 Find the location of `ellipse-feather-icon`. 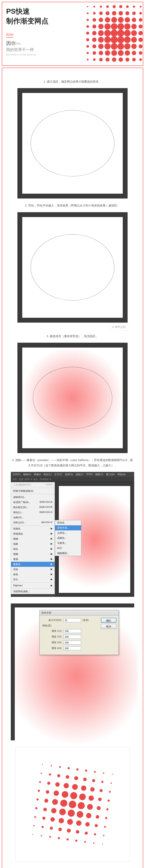

ellipse-feather-icon is located at coordinates (73, 268).